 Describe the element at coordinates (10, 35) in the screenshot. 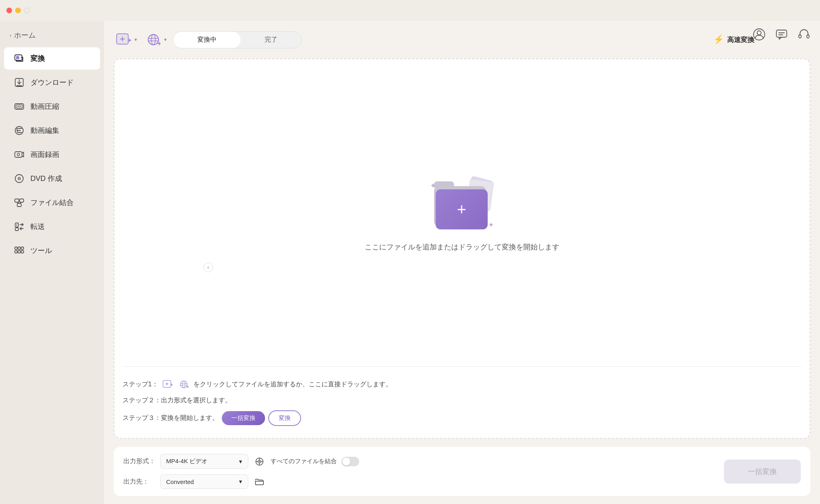

I see `chevron-left-icon: ‹` at that location.